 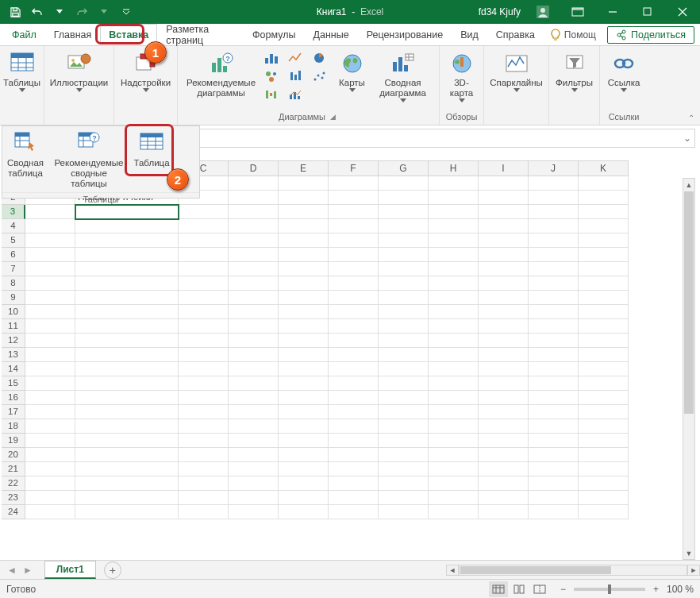 I want to click on zoom-slider, so click(x=610, y=589).